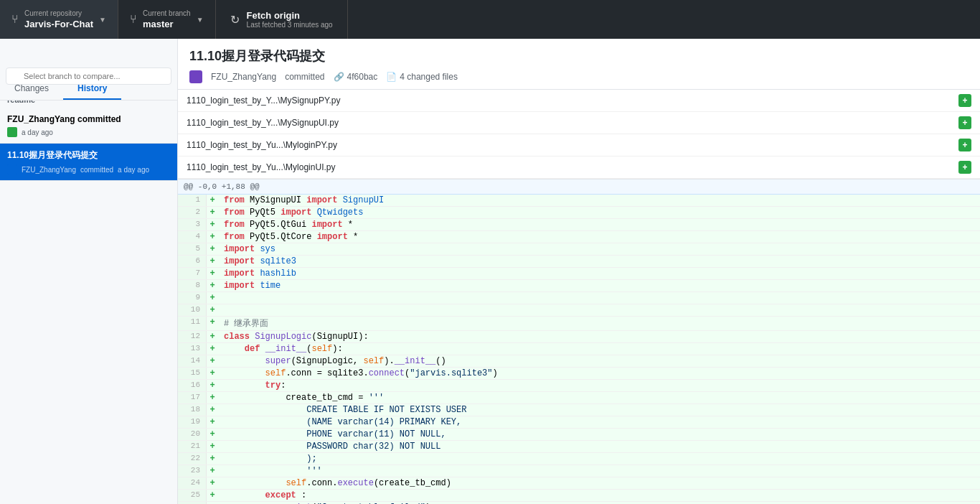 Image resolution: width=980 pixels, height=504 pixels. What do you see at coordinates (103, 20) in the screenshot?
I see `repo-chevron-icon: ▼` at bounding box center [103, 20].